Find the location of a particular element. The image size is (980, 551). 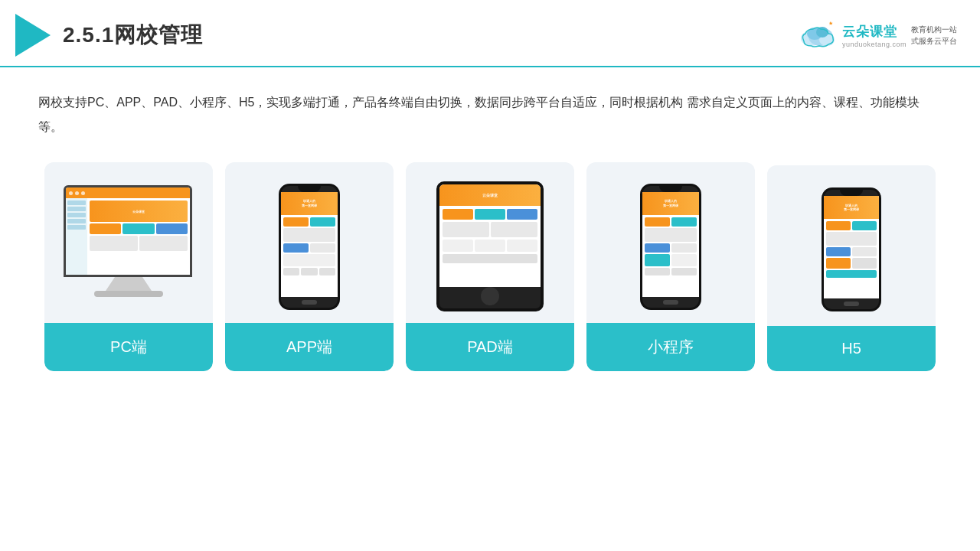

app-label: APP端 is located at coordinates (309, 347).